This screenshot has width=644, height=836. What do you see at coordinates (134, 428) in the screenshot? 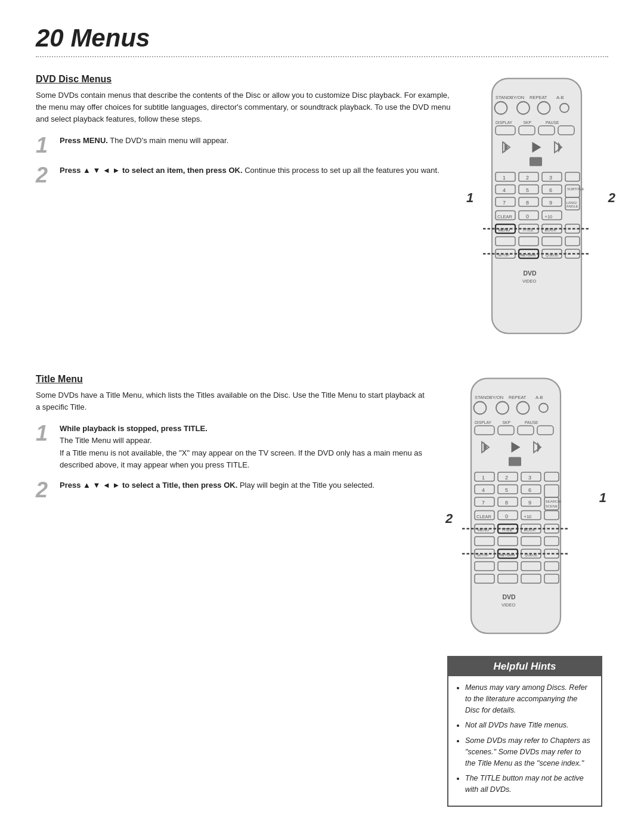
I see `step-1-bold: While playback is stopped, press TITLE.` at bounding box center [134, 428].